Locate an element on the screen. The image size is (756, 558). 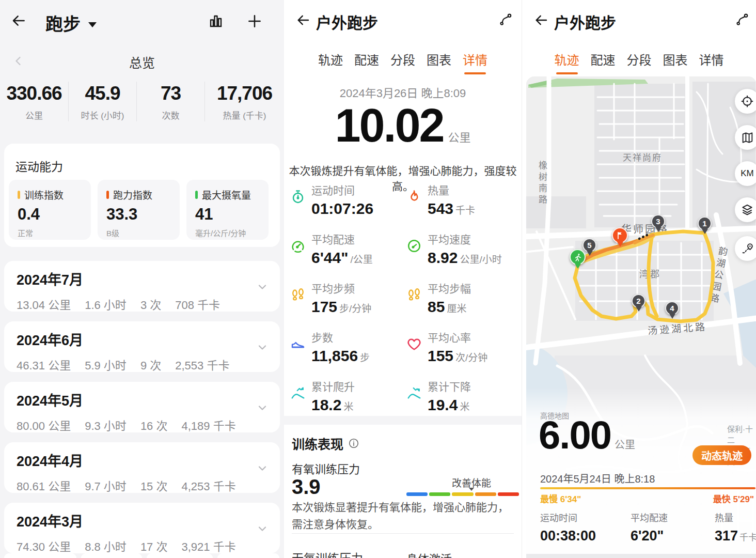
sport-type-dropdown: 跑步 is located at coordinates (71, 23).